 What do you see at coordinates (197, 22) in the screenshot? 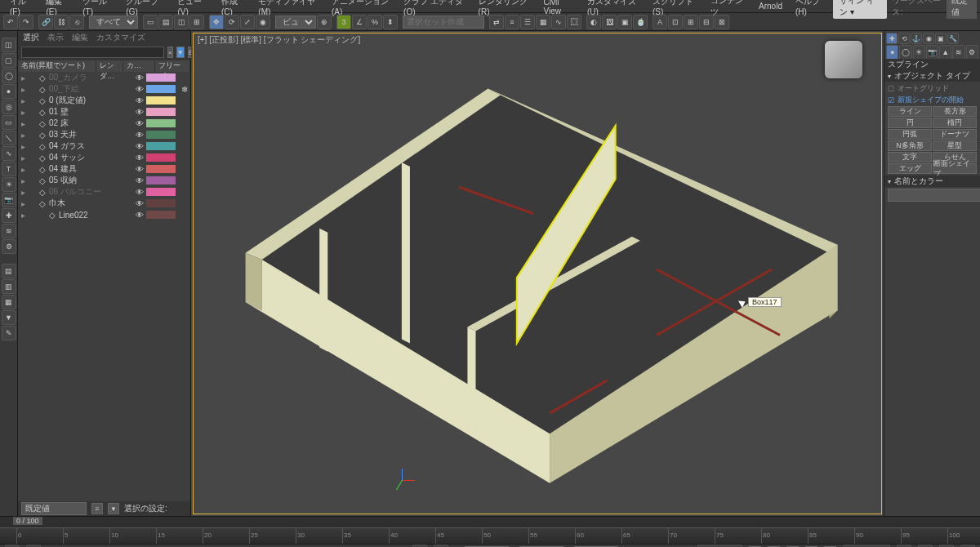
I see `window-crossing-button: ⊞` at bounding box center [197, 22].